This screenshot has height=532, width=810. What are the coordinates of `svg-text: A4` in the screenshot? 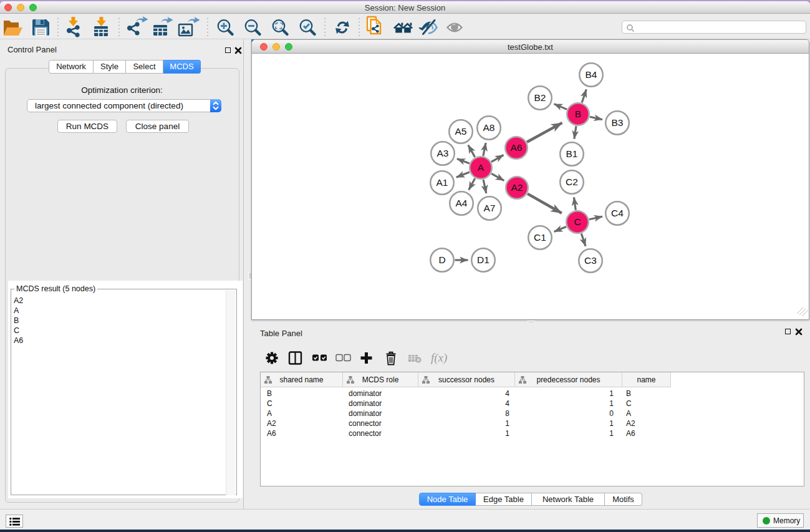 It's located at (461, 203).